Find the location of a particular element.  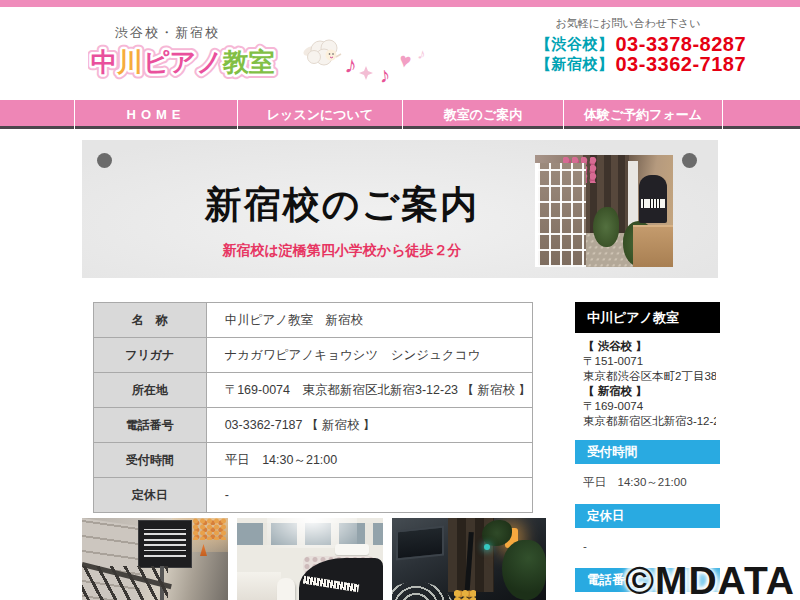

phone-line: 【渋谷校】03-3378-8287 is located at coordinates (628, 44).